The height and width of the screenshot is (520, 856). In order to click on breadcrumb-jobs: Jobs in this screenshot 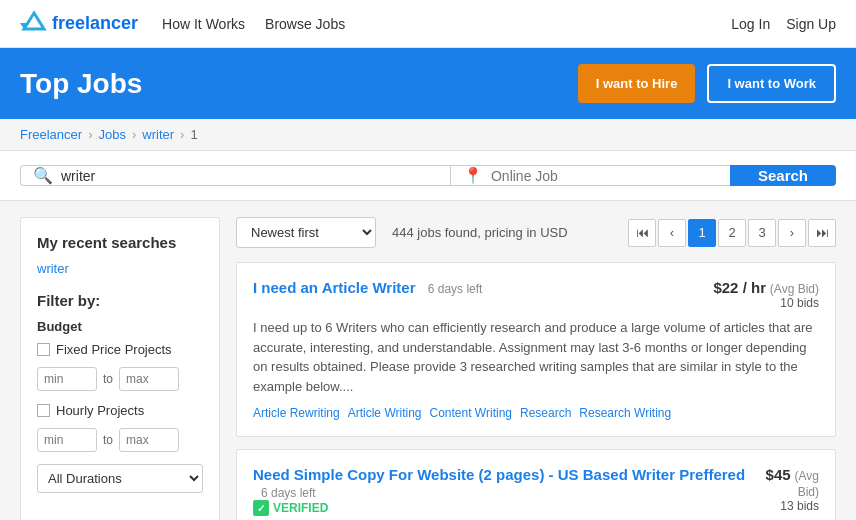, I will do `click(112, 134)`.